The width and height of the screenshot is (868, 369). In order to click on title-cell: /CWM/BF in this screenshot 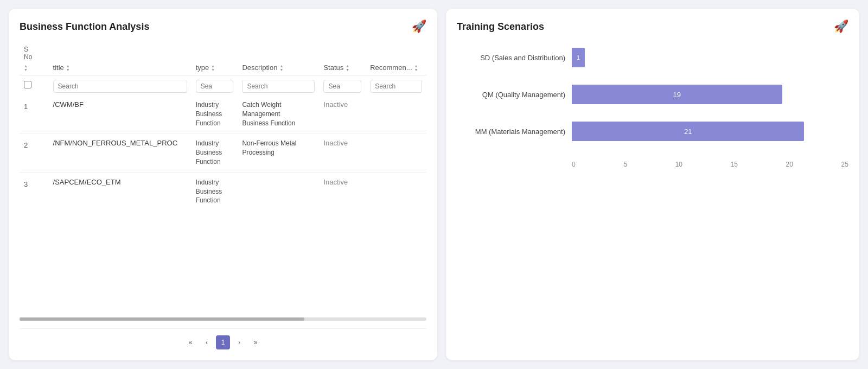, I will do `click(120, 114)`.